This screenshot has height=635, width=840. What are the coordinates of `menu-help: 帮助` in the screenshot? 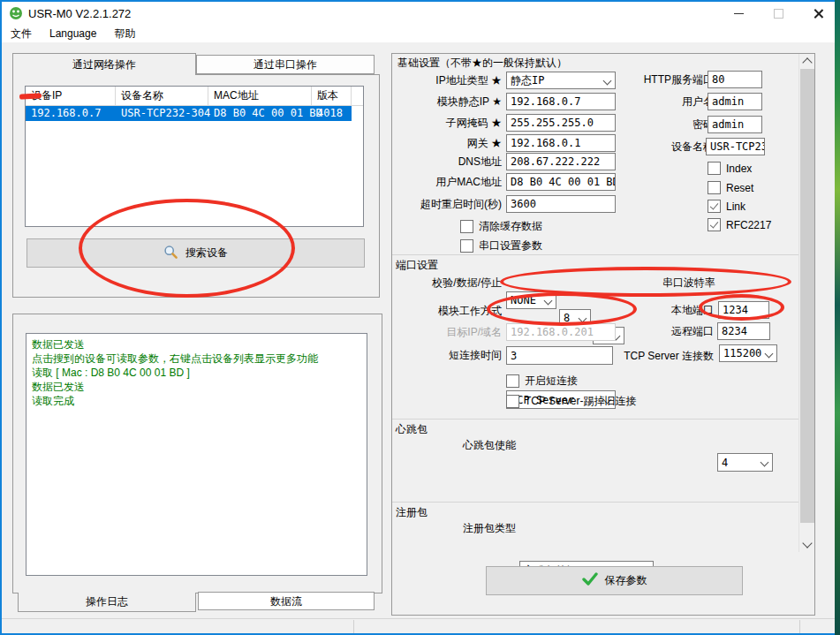 It's located at (125, 34).